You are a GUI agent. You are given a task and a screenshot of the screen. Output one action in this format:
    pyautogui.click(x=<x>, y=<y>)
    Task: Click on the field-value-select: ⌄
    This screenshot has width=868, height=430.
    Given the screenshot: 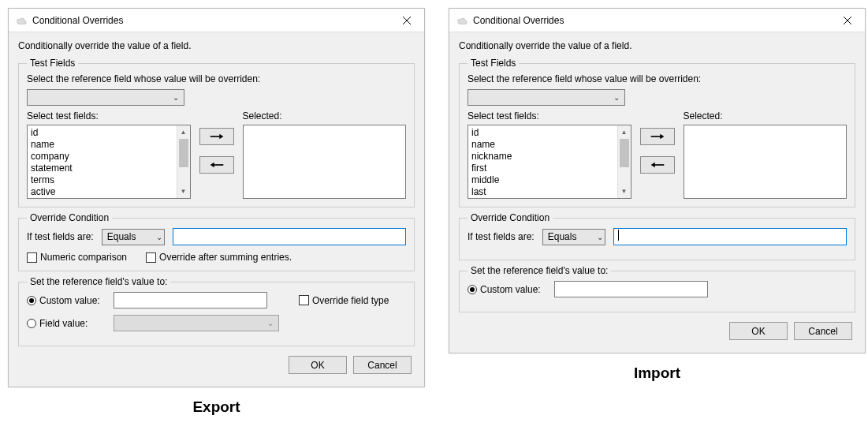 What is the action you would take?
    pyautogui.click(x=196, y=323)
    